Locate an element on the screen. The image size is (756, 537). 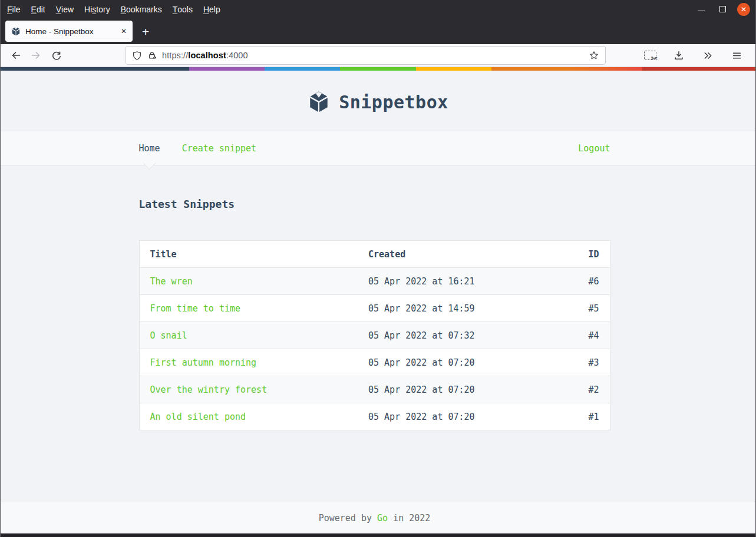
page-nav: Home Create snippet Logout is located at coordinates (378, 148).